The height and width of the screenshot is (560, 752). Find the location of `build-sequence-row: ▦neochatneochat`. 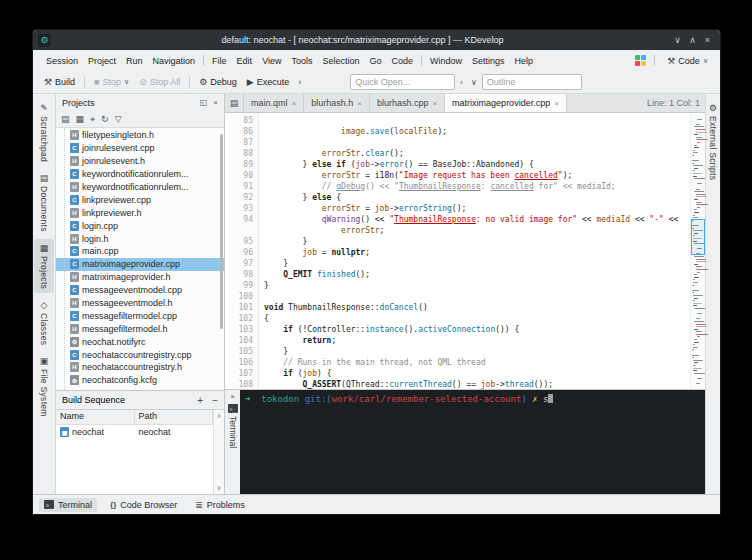

build-sequence-row: ▦neochatneochat is located at coordinates (134, 432).